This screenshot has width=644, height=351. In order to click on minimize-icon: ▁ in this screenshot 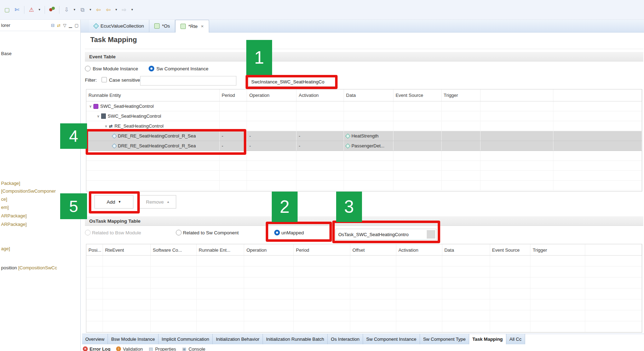, I will do `click(70, 25)`.